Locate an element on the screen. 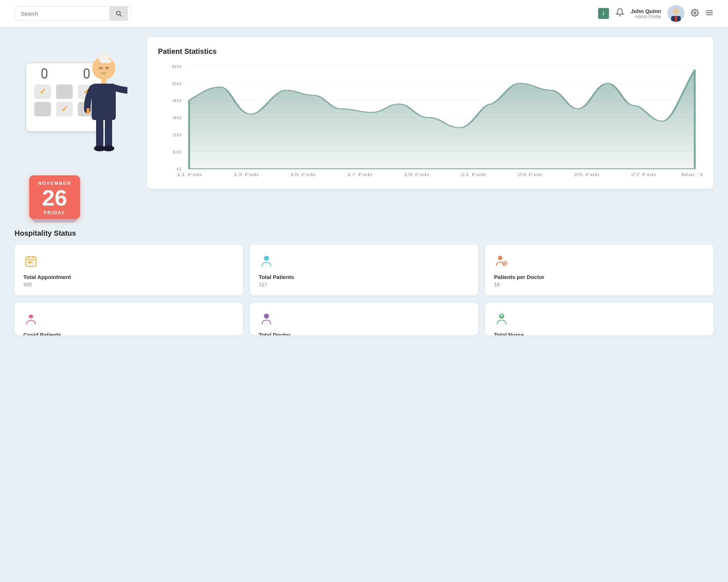 The image size is (728, 582). date-weekday: FRIDAY is located at coordinates (55, 212).